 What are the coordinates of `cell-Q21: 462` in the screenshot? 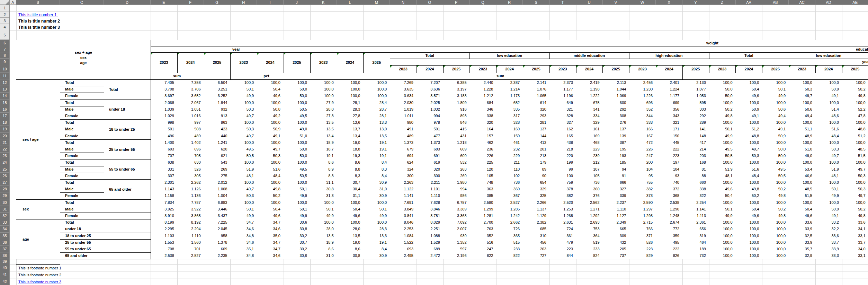 It's located at (483, 143).